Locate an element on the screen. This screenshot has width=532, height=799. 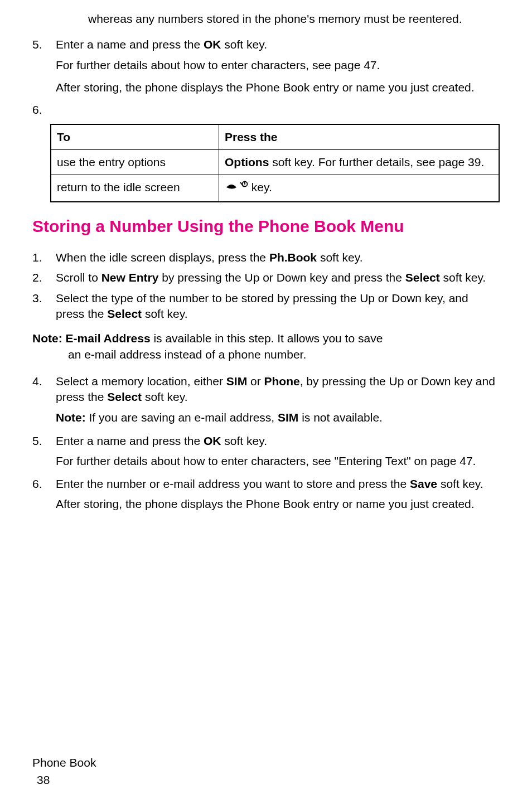
section-step-2-body: Scroll to New Entry by pressing the Up o… is located at coordinates (278, 278).